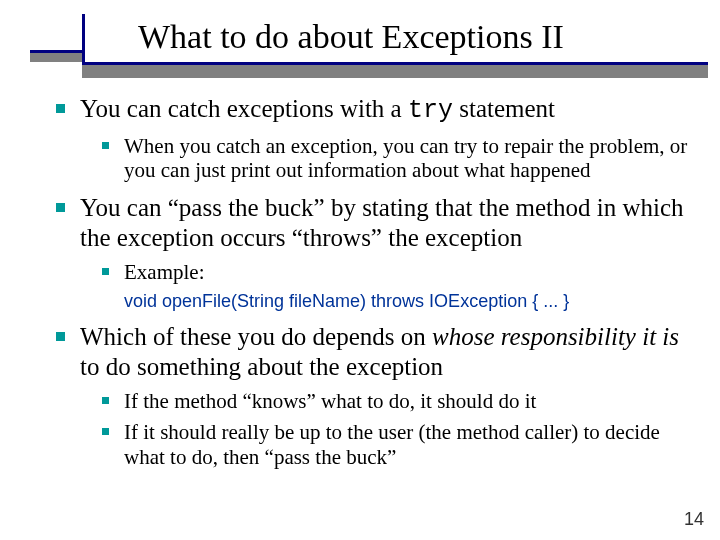  I want to click on bullet-3-sub-1: If the method “knows” what to do, it sho…, so click(393, 402).